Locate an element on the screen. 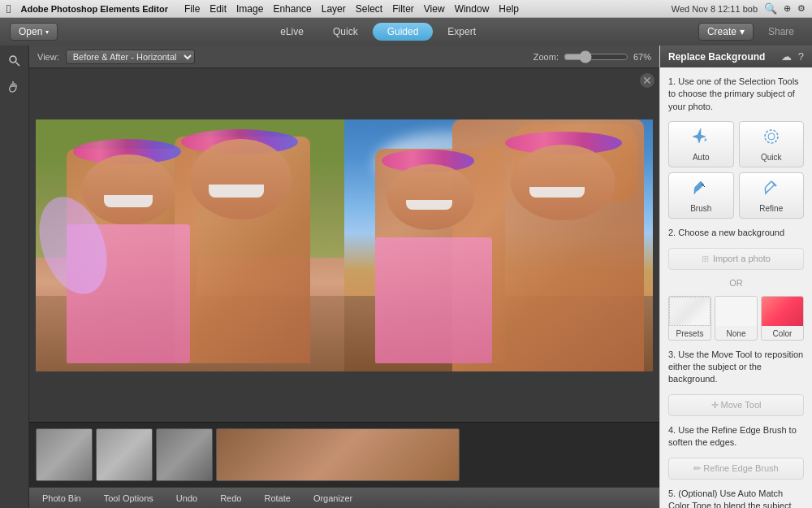 This screenshot has height=508, width=812. menu-layer: Layer is located at coordinates (334, 9).